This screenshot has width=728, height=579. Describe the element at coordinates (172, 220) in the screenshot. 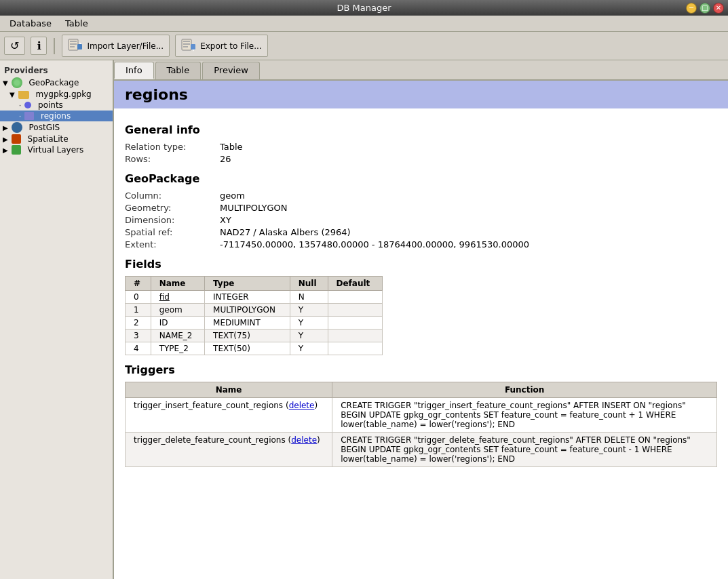

I see `dimension-label: Dimension:` at that location.